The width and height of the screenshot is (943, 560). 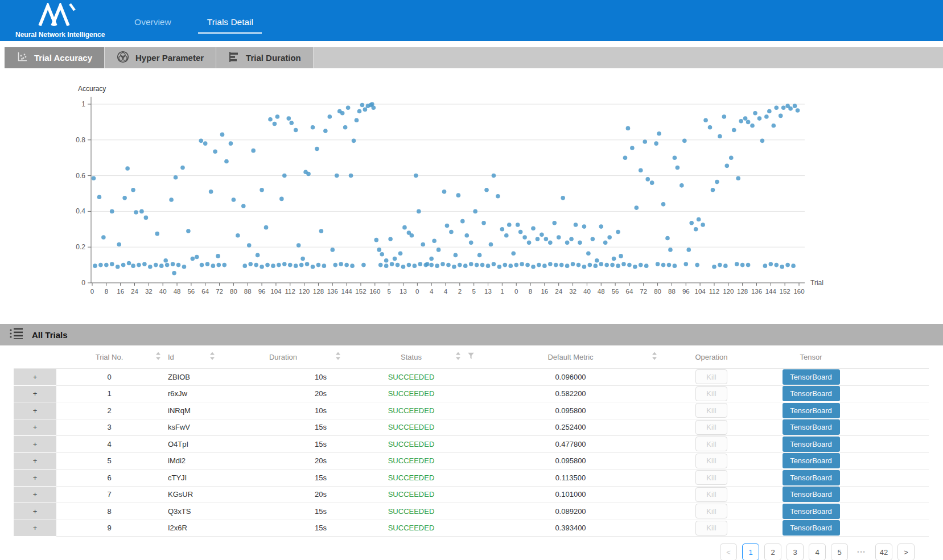 I want to click on filter-icon, so click(x=471, y=357).